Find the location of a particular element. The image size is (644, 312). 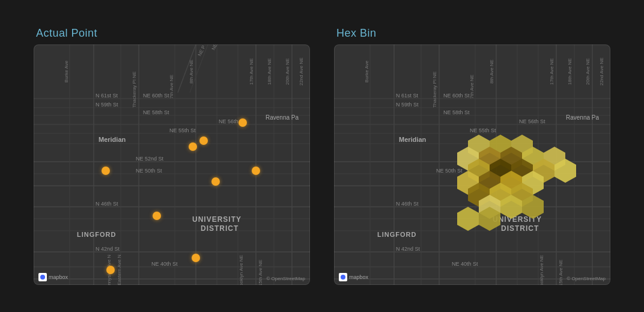

svg-text: Eastern Ave N is located at coordinates (119, 269).